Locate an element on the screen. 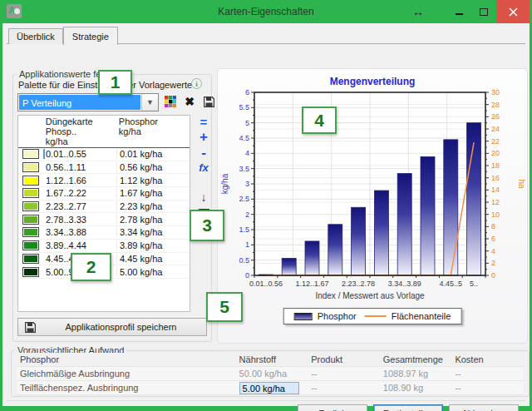 This screenshot has height=411, width=532. svg-text: 0.01..0.56 is located at coordinates (266, 284).